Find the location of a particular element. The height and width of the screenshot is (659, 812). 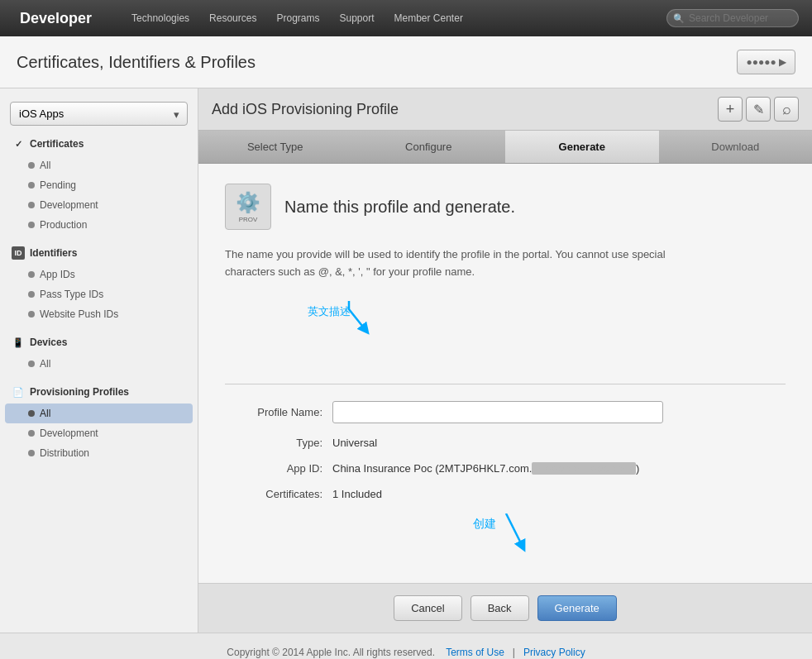

nav-member-center: Member Center is located at coordinates (428, 18).